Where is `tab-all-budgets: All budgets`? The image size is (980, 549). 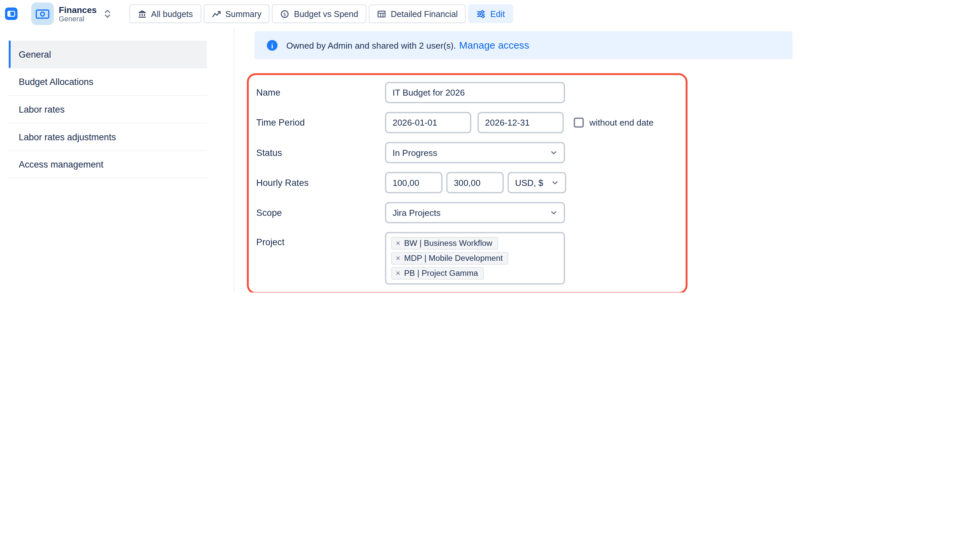 tab-all-budgets: All budgets is located at coordinates (165, 14).